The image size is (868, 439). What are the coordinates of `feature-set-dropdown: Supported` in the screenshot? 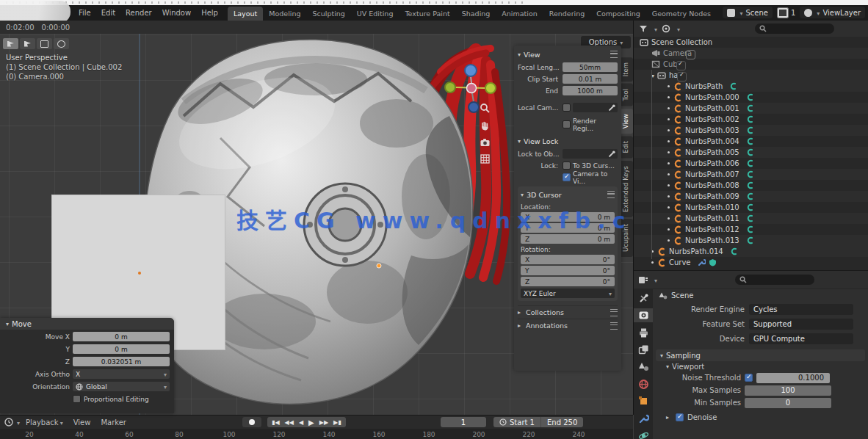 It's located at (801, 324).